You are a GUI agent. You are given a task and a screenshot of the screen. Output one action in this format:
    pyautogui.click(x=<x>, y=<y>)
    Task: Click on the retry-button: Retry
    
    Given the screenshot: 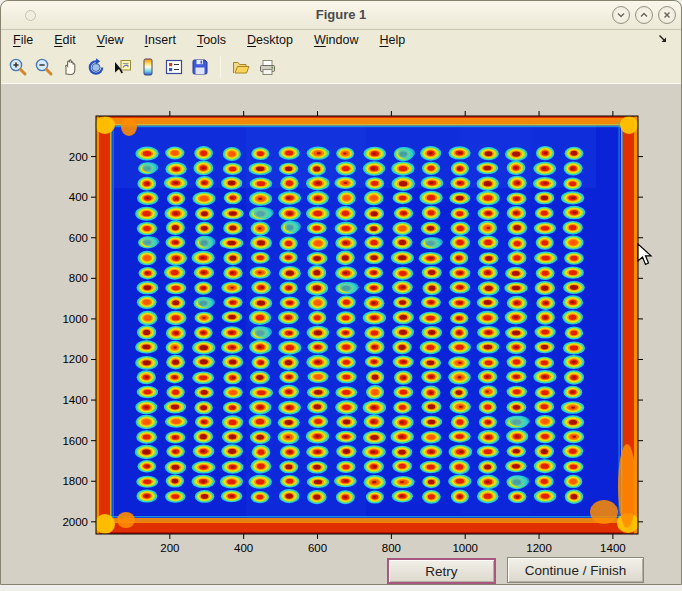 What is the action you would take?
    pyautogui.click(x=442, y=571)
    